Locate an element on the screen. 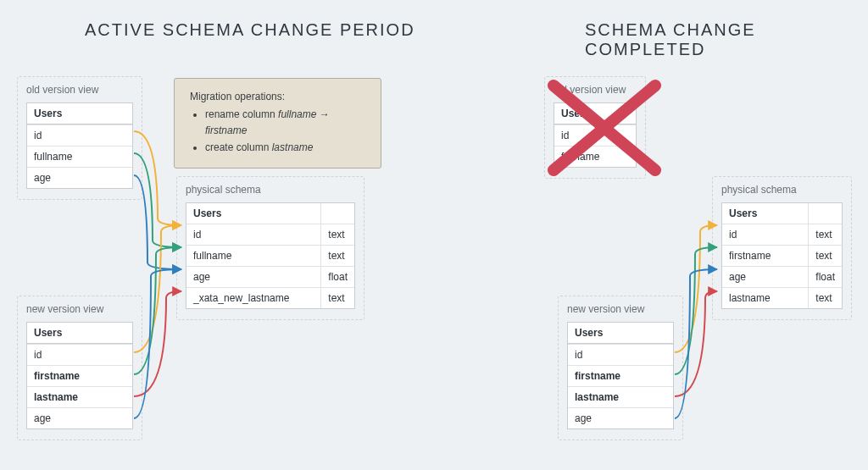 The width and height of the screenshot is (868, 470). table-old-view-left: Users id fullname age is located at coordinates (80, 146).